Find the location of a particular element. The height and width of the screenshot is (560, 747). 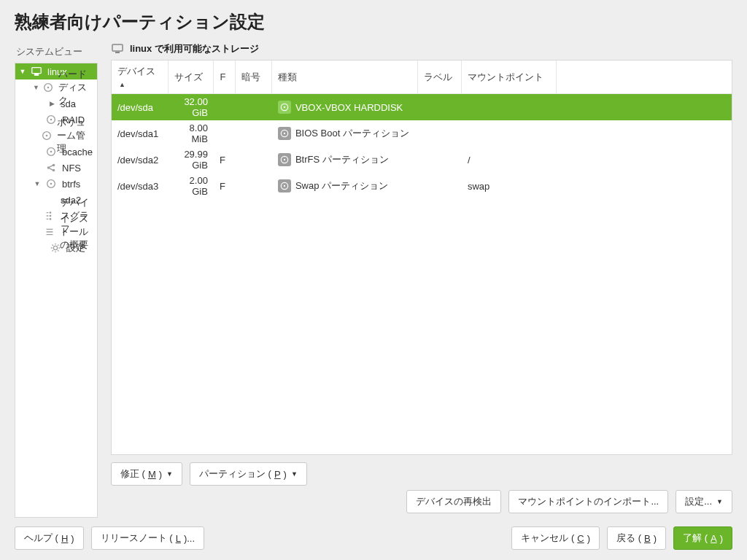

col-size: サイズ is located at coordinates (191, 77).